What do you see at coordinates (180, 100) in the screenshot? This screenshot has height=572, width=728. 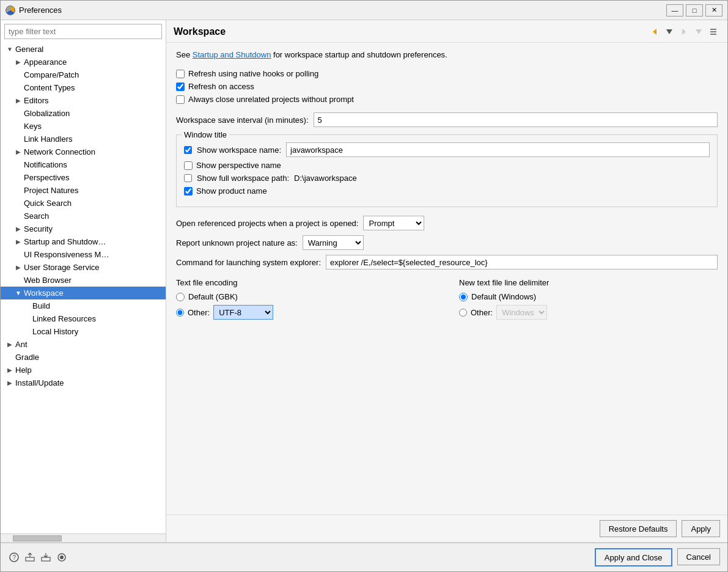 I see `close-unrelated-checkbox` at bounding box center [180, 100].